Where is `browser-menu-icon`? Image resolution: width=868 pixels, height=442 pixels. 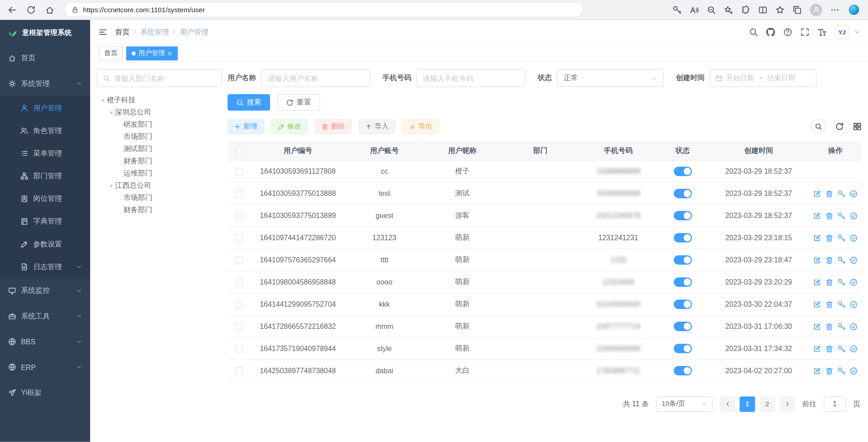
browser-menu-icon is located at coordinates (835, 10).